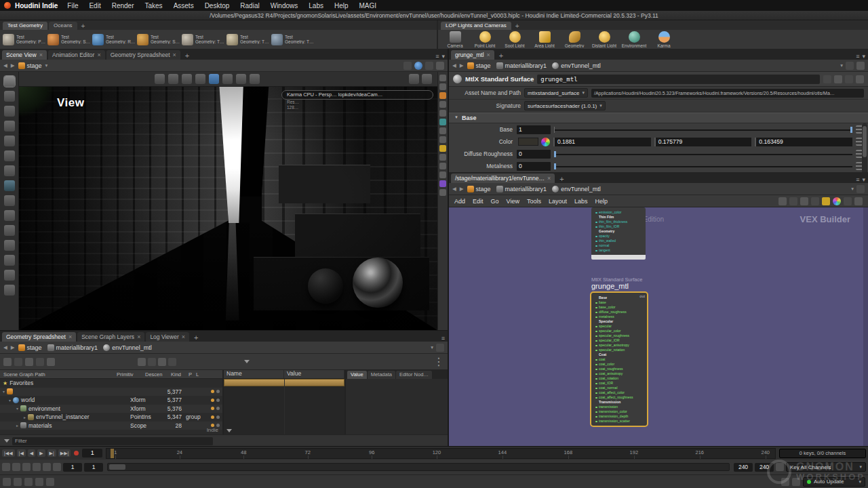 The height and width of the screenshot is (488, 868). What do you see at coordinates (658, 118) in the screenshot?
I see `base-section-header: Base` at bounding box center [658, 118].